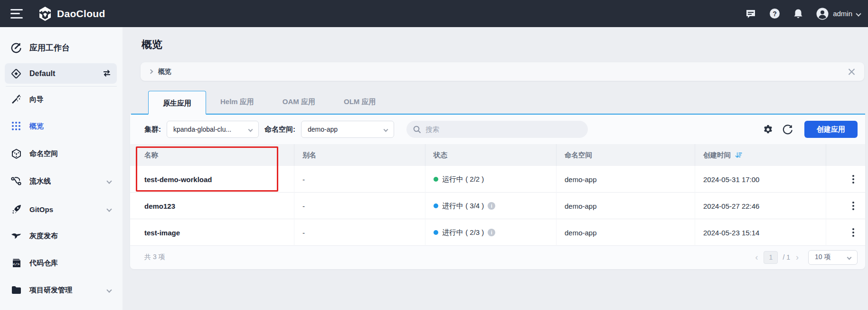 The width and height of the screenshot is (868, 310). I want to click on page-title: 概览, so click(152, 45).